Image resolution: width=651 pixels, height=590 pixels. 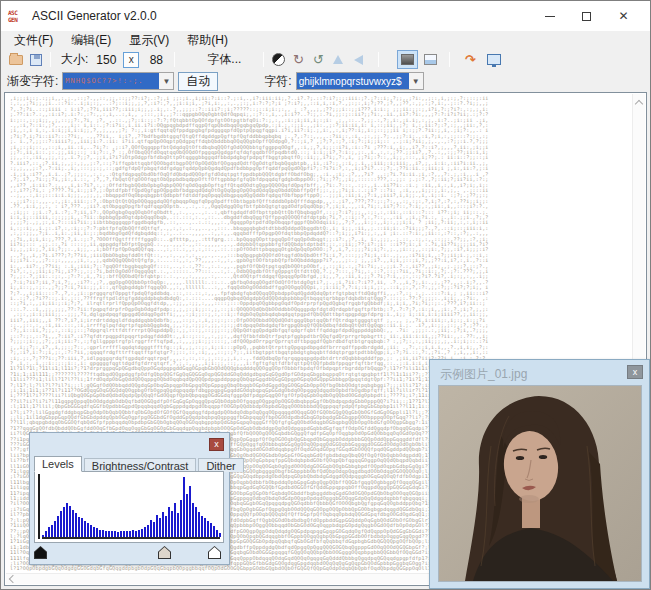 What do you see at coordinates (278, 82) in the screenshot?
I see `chars-label: 字符:` at bounding box center [278, 82].